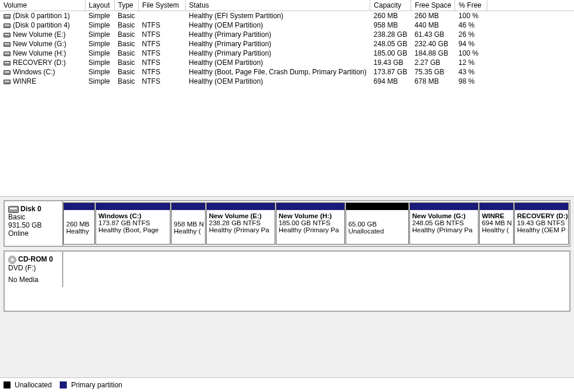  Describe the element at coordinates (33, 280) in the screenshot. I see `cdrom-state: No Media` at that location.